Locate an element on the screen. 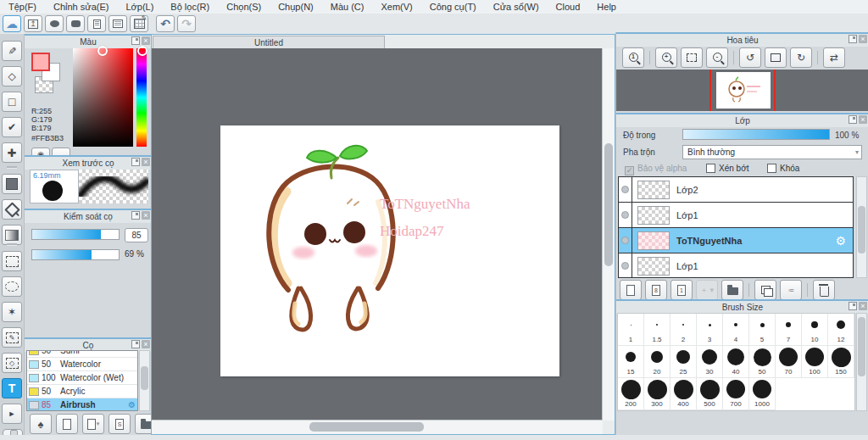  brush-size-7: 7 is located at coordinates (788, 330).